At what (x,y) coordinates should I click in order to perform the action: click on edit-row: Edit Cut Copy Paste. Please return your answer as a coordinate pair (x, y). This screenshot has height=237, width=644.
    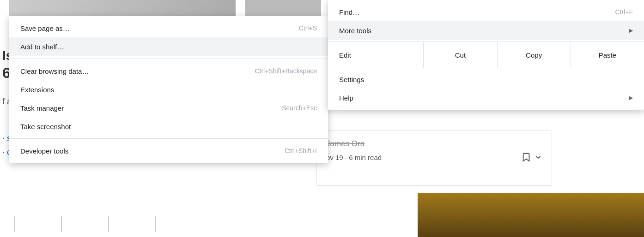
    Looking at the image, I should click on (486, 55).